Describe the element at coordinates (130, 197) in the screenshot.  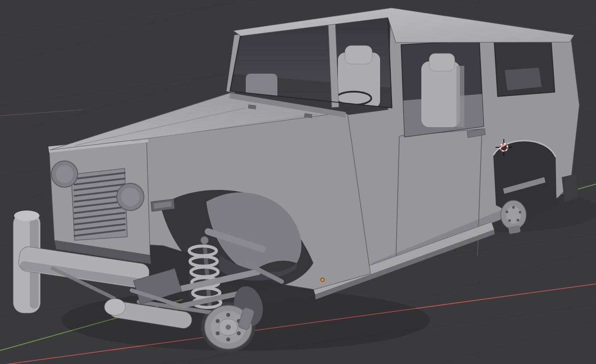
I see `headlight-right-lens` at that location.